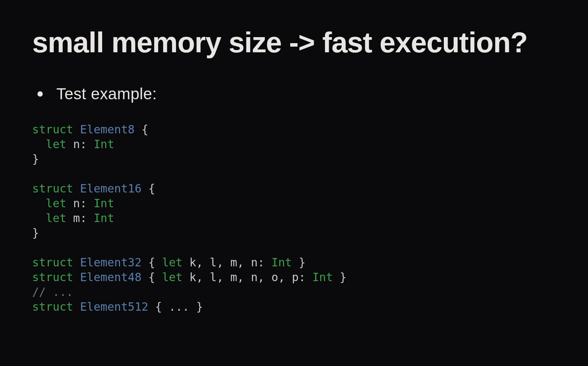 This screenshot has height=366, width=588. Describe the element at coordinates (241, 277) in the screenshot. I see `code-var: k, l, m, n, o, p` at that location.